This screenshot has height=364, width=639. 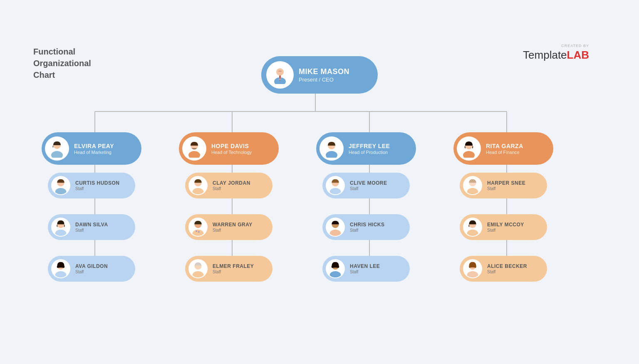 What do you see at coordinates (369, 146) in the screenshot?
I see `production-head-name: JEFFREY LEE` at bounding box center [369, 146].